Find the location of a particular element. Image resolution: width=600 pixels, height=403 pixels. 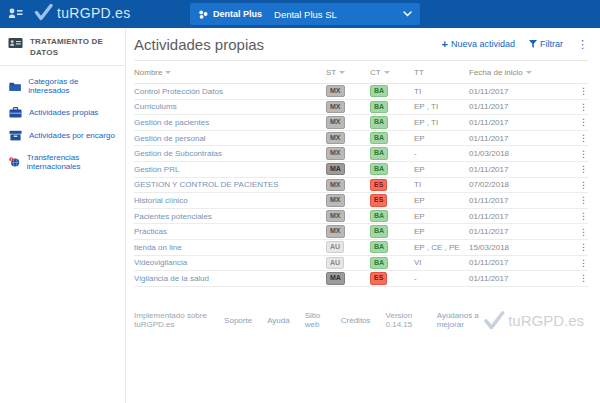

activity-name-link: Pacientes potenciales is located at coordinates (230, 216).